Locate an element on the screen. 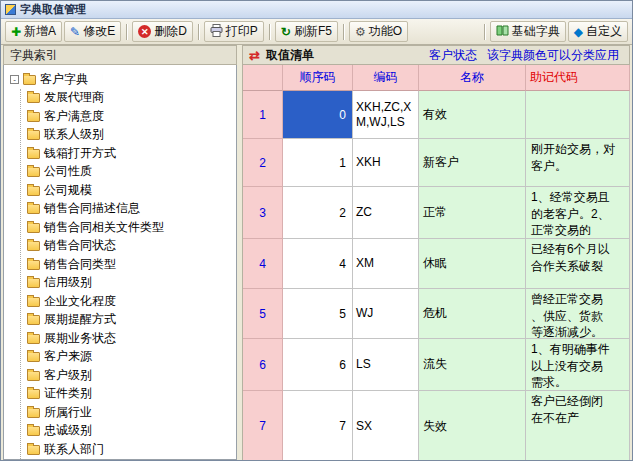  name-cell: 流失 is located at coordinates (472, 365).